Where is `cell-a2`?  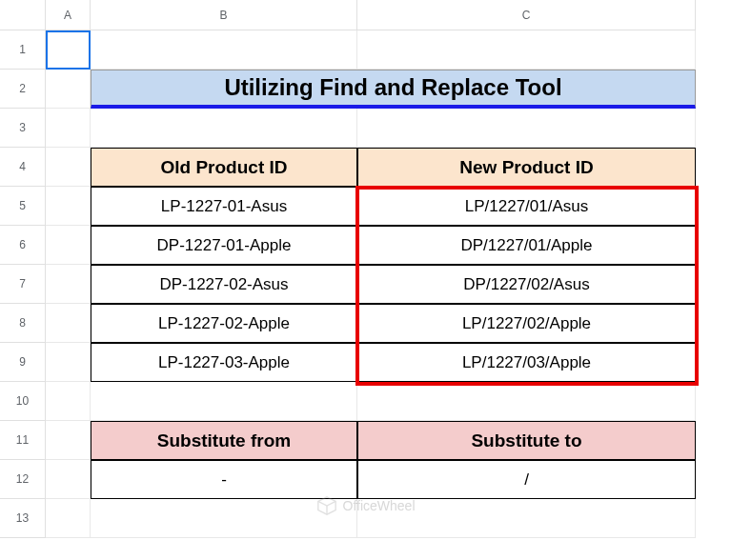
cell-a2 is located at coordinates (69, 90).